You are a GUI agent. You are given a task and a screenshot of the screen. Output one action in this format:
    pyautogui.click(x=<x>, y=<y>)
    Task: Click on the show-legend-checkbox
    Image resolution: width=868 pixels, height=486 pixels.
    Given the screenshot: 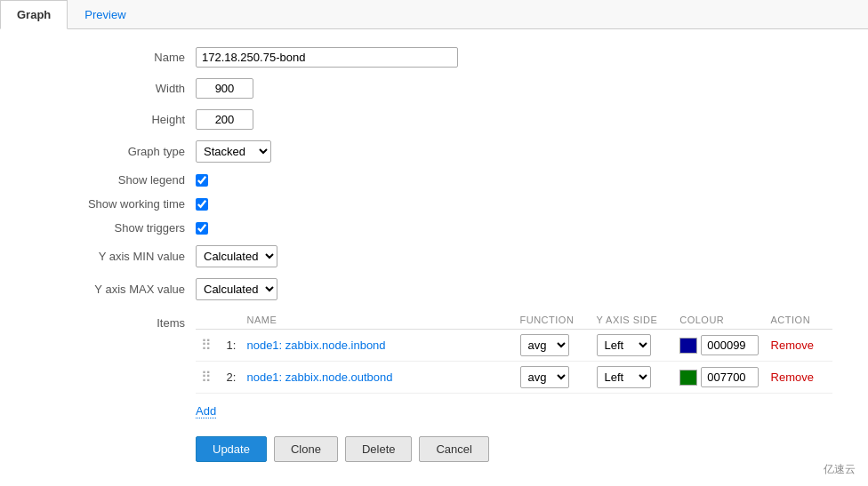 What is the action you would take?
    pyautogui.click(x=202, y=180)
    